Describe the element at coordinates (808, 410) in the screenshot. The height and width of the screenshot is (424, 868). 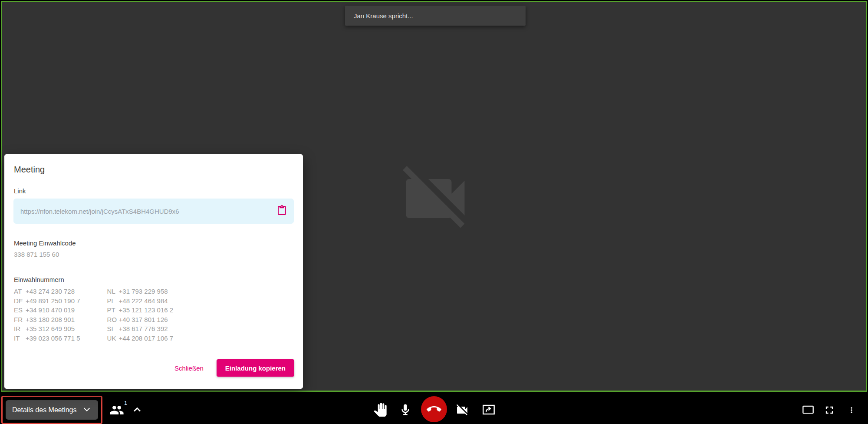
I see `picture-in-picture-button` at that location.